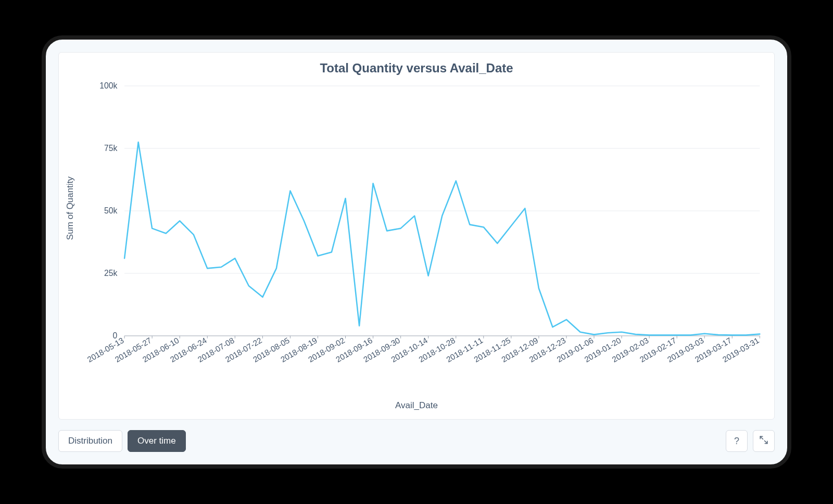 The height and width of the screenshot is (504, 833). I want to click on chart-controls-bar: Distribution Over time ?, so click(416, 441).